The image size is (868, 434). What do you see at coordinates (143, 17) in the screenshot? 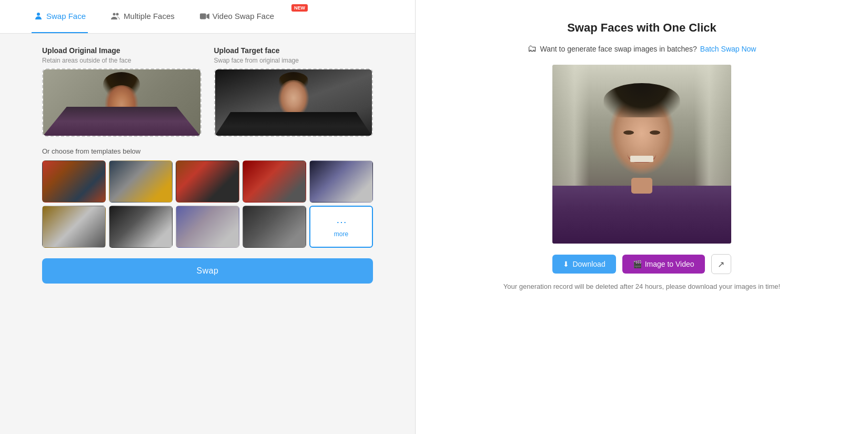
I see `tab-multiple-faces: Multiple Faces` at bounding box center [143, 17].